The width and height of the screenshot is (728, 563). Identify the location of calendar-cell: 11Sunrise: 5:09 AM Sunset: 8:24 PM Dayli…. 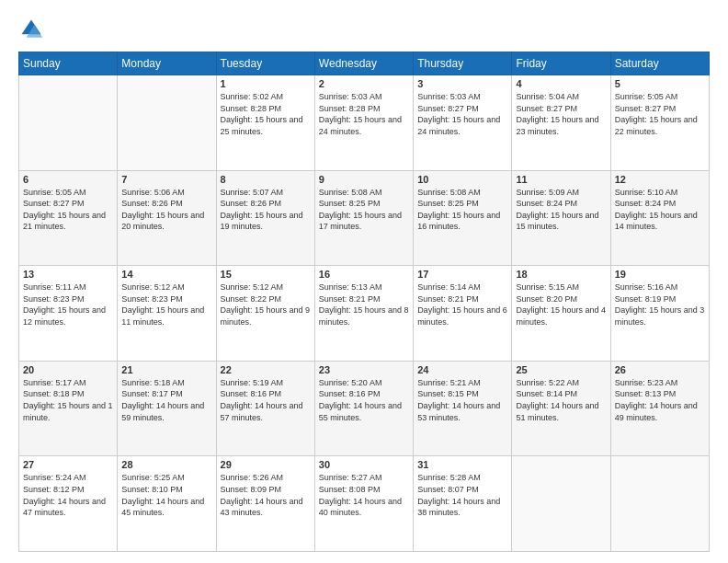
(561, 218).